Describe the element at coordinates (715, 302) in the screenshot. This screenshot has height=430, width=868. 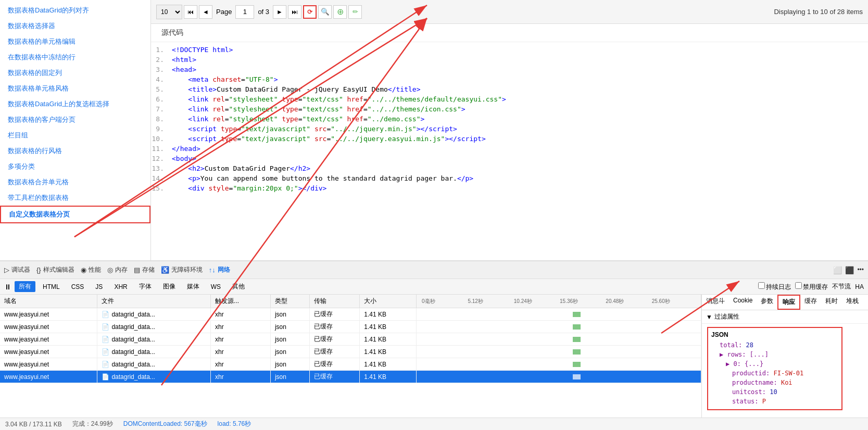
I see `tab-messages: 消息斗` at that location.